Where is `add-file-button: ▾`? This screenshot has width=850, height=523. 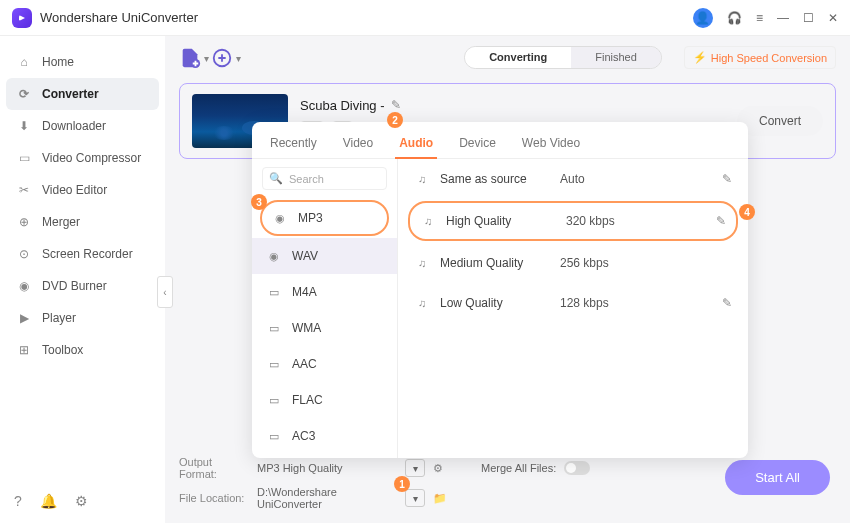
add-file-button: ▾ is located at coordinates (190, 58).